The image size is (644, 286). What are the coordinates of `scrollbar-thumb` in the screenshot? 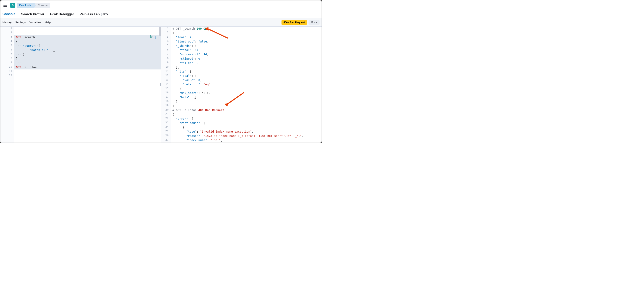 It's located at (160, 32).